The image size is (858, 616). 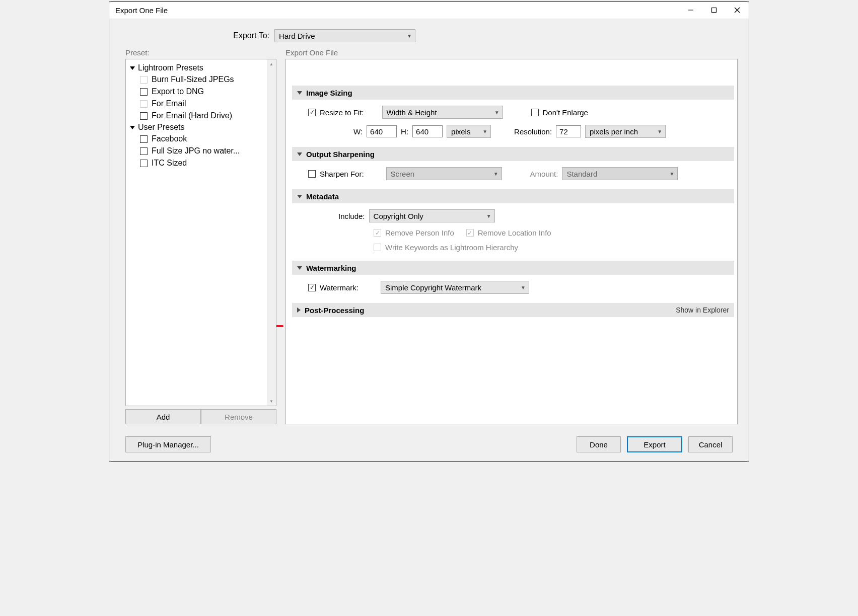 What do you see at coordinates (513, 175) in the screenshot?
I see `section-output-sharpening-body: Sharpen For: Screen ▼ Amount: Standard ▼` at bounding box center [513, 175].